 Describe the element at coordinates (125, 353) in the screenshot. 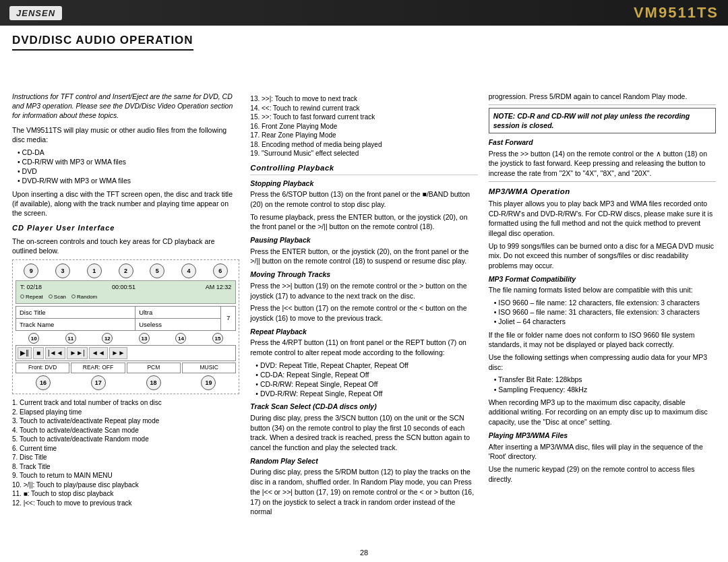

I see `controls-row: ▶‖ ■ |◄◄ ►►| ◄◄ ►►` at that location.